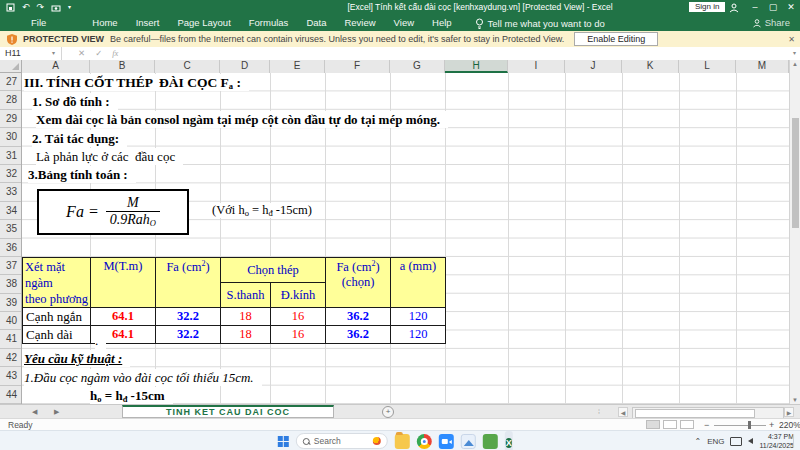 The height and width of the screenshot is (450, 800). I want to click on scroll-down-icon: ▼, so click(795, 400).